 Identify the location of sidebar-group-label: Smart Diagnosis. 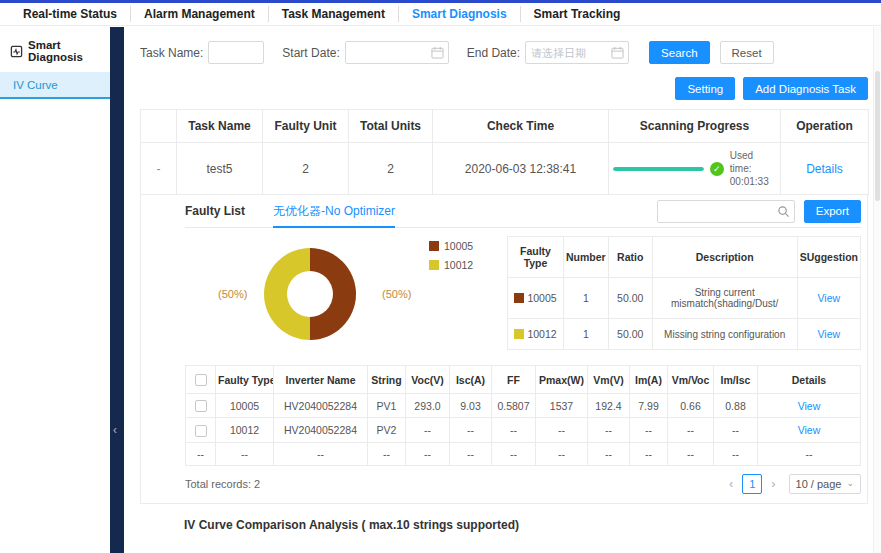
(66, 51).